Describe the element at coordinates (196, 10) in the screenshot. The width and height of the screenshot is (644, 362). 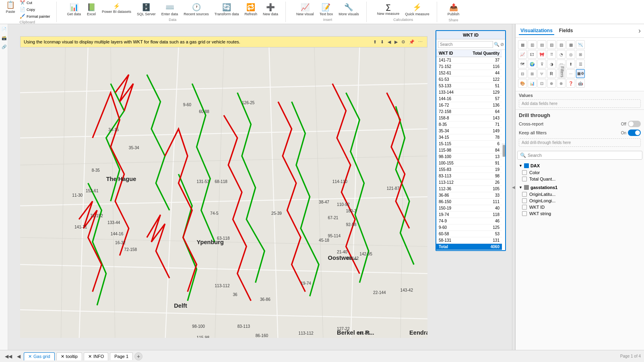
I see `recent-sources-button: 🕐 Recent sources` at that location.